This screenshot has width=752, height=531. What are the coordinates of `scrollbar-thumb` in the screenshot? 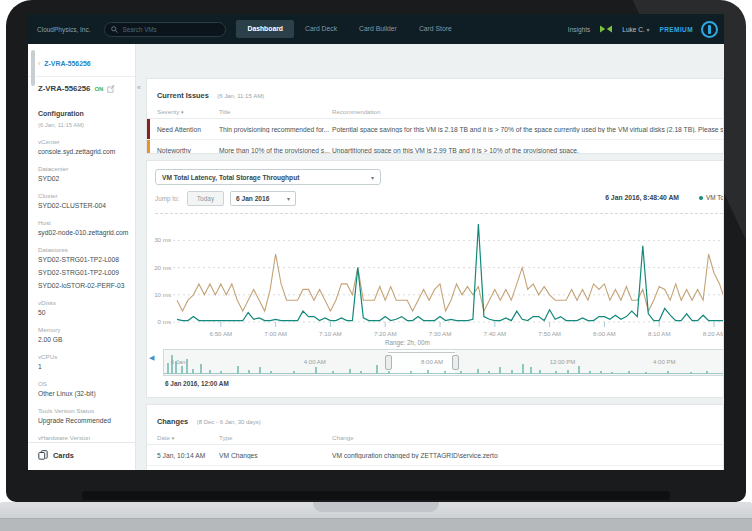 It's located at (33, 68).